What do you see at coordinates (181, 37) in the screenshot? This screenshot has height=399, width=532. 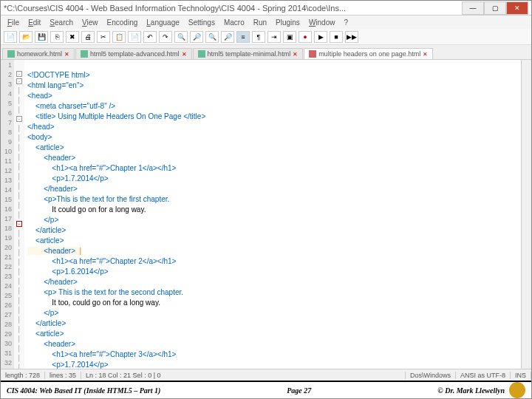 I see `find-icon: 🔍` at bounding box center [181, 37].